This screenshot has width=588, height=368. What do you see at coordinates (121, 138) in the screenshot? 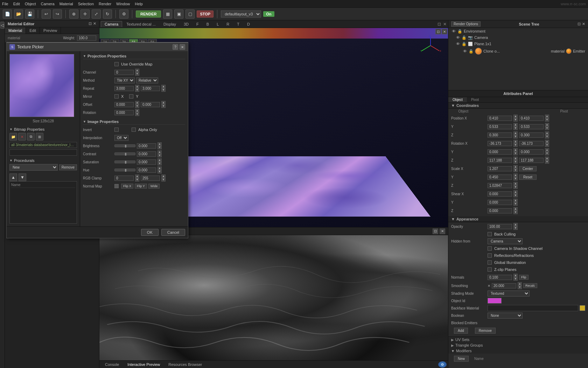
I see `interpolation-select: Off` at bounding box center [121, 138].